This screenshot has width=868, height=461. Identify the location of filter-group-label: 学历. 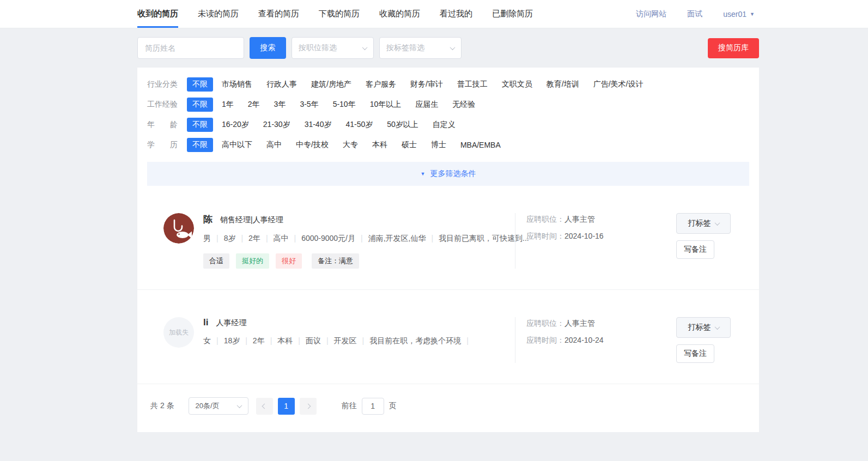
(162, 145).